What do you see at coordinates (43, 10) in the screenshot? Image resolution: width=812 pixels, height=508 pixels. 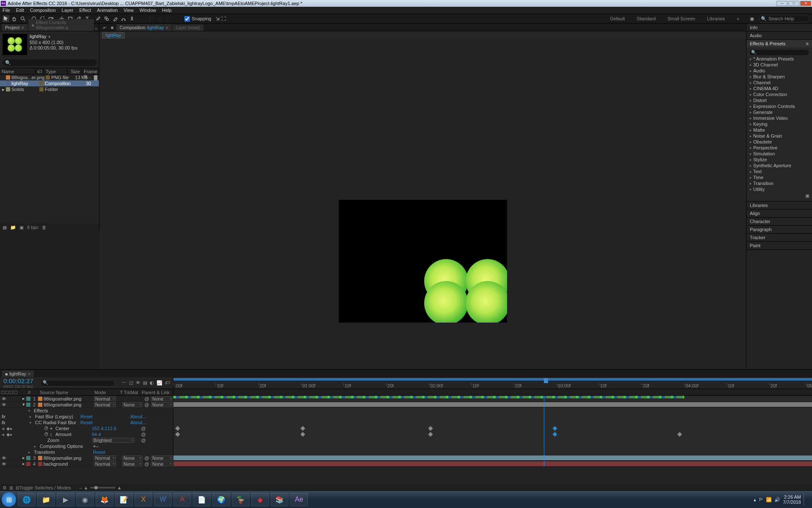 I see `menu-composition: Composition` at bounding box center [43, 10].